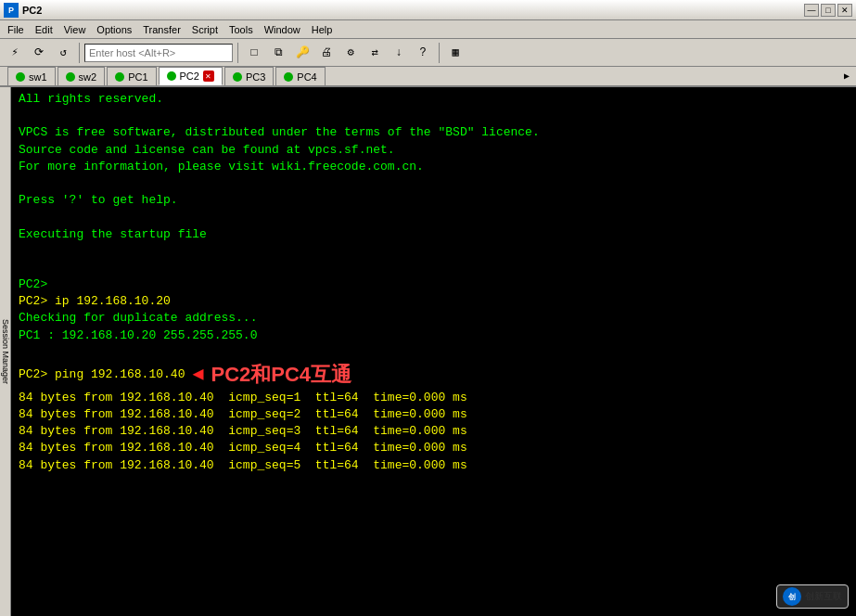 This screenshot has width=856, height=616. Describe the element at coordinates (428, 77) in the screenshot. I see `tab-bar: sw1 sw2 PC1 PC2 ✕ PC3 PC4 ▶` at that location.